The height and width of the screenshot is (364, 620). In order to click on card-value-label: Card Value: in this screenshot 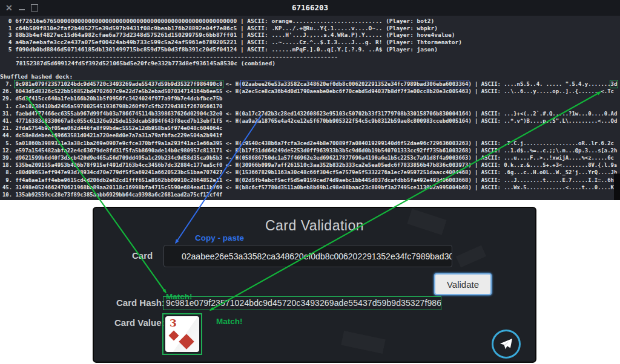, I will do `click(139, 323)`.